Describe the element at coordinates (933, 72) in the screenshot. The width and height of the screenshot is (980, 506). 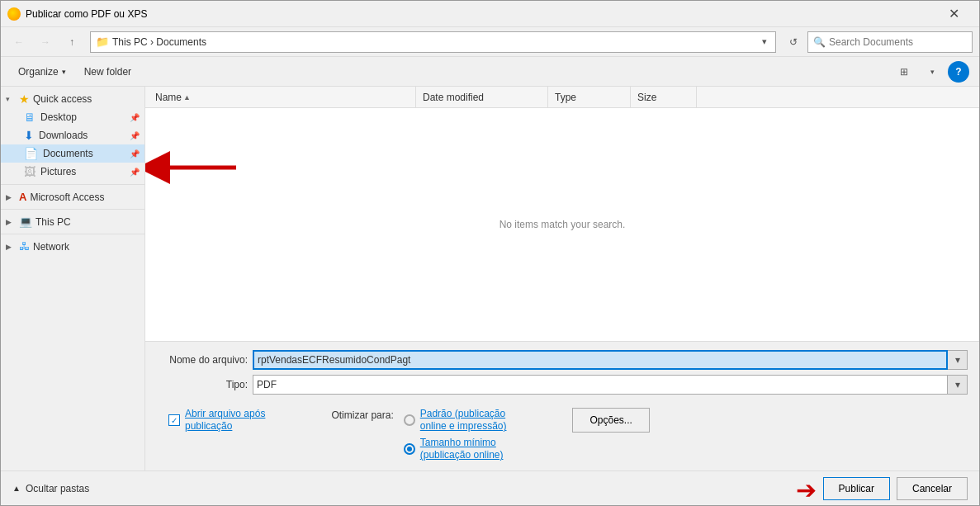
I see `view-dropdown-icon: ▾` at that location.